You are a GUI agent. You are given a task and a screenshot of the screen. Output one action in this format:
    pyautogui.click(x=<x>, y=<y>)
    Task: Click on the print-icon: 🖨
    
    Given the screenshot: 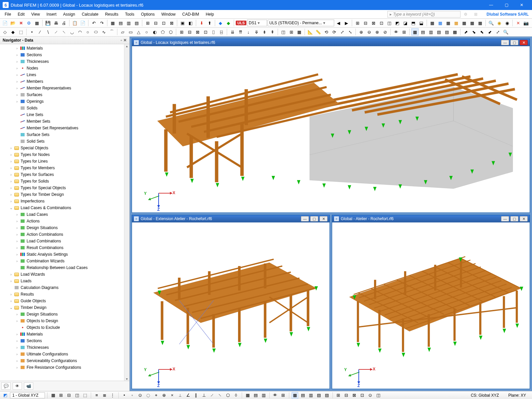 What is the action you would take?
    pyautogui.click(x=64, y=23)
    